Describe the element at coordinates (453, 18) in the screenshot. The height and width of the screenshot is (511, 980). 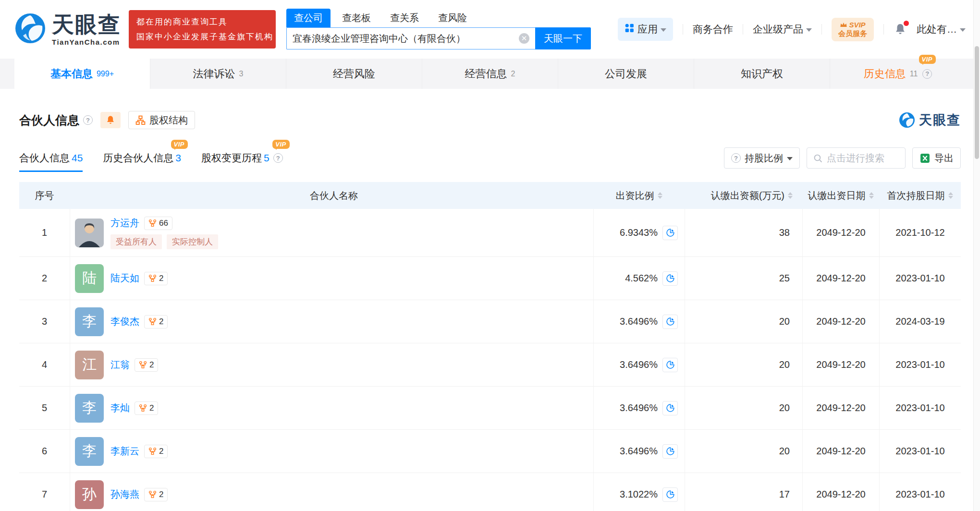
I see `search-tab-3: 查风险` at that location.